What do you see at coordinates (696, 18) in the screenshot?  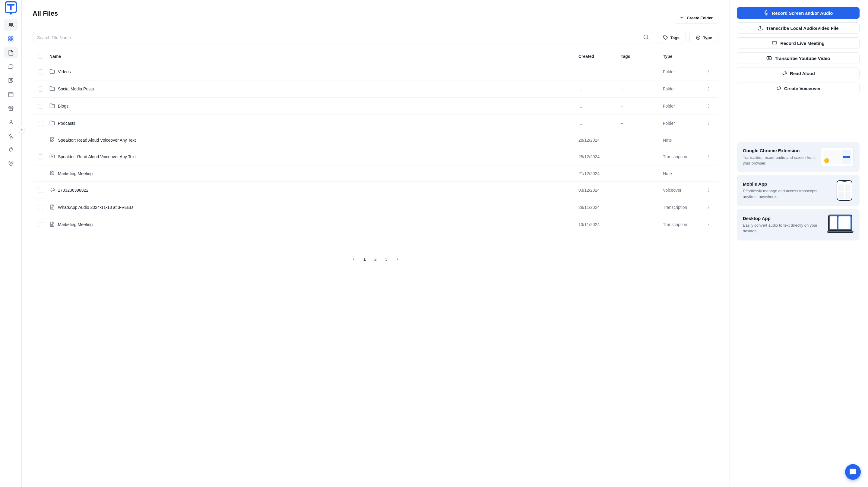 I see `create-folder-button: Create Folder` at bounding box center [696, 18].